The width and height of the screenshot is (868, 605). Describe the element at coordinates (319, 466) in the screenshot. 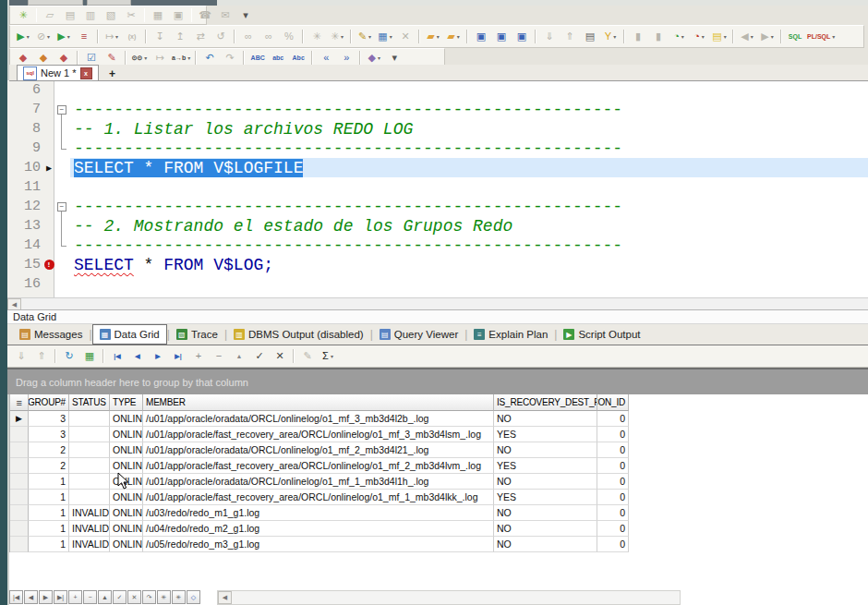

I see `table-row: 2ONLINE/u01/app/oracle/fast_recovery_are…` at that location.